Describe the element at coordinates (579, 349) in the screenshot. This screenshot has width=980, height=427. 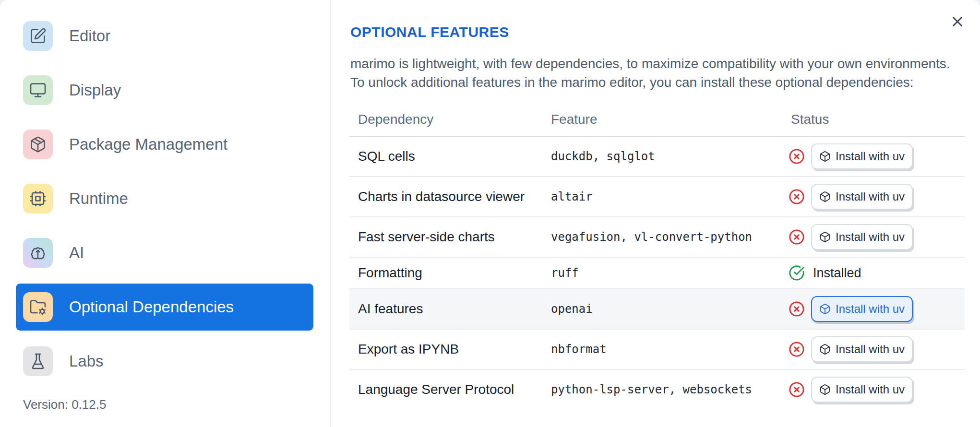
I see `feature-cell: nbformat` at that location.